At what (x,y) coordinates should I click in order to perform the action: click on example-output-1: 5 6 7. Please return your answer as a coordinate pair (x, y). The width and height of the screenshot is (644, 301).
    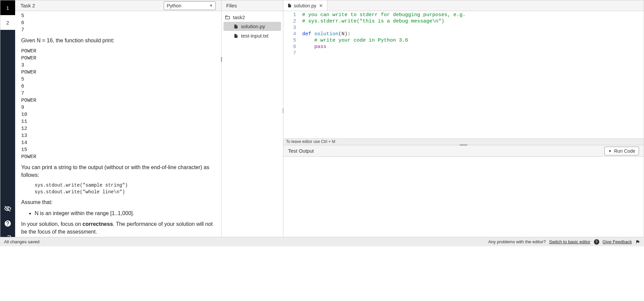
    Looking at the image, I should click on (118, 23).